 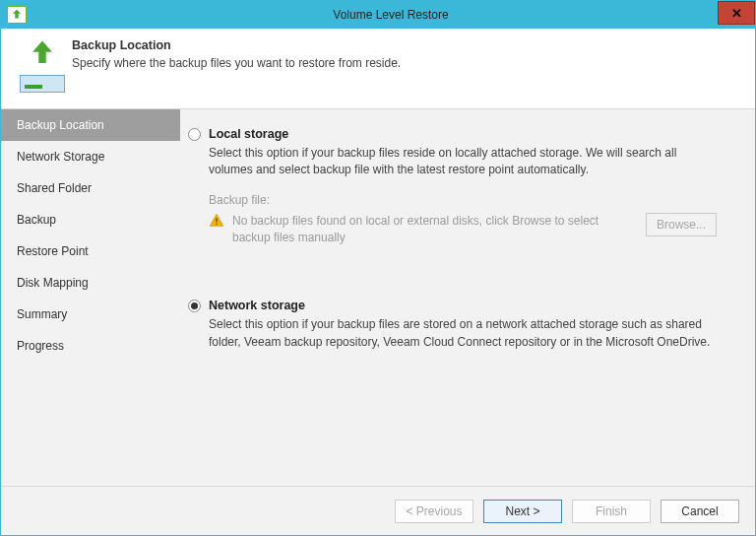 I want to click on page-title: Backup Location, so click(x=408, y=45).